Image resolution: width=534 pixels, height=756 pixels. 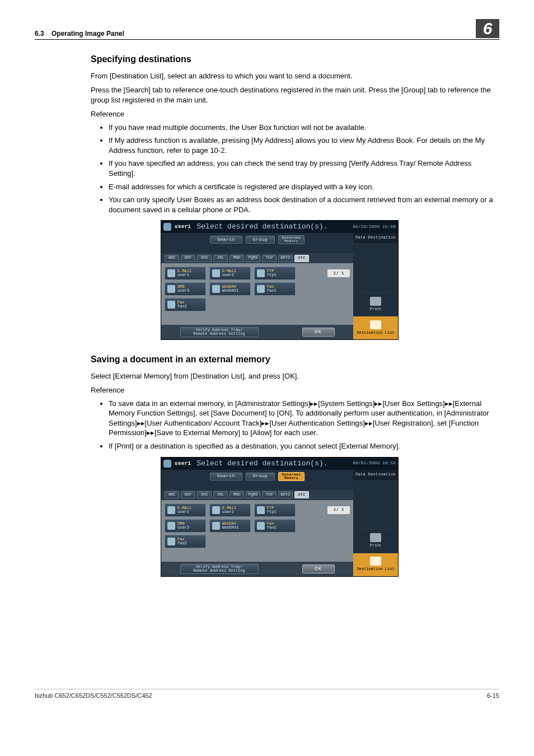 I want to click on datetime: 08/29/2008 15:50, so click(x=374, y=227).